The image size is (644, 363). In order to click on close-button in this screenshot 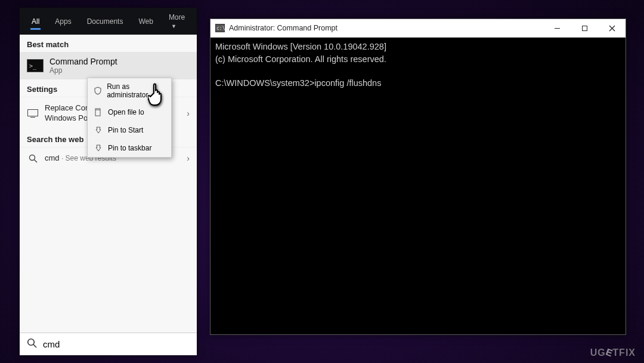, I will do `click(612, 29)`.